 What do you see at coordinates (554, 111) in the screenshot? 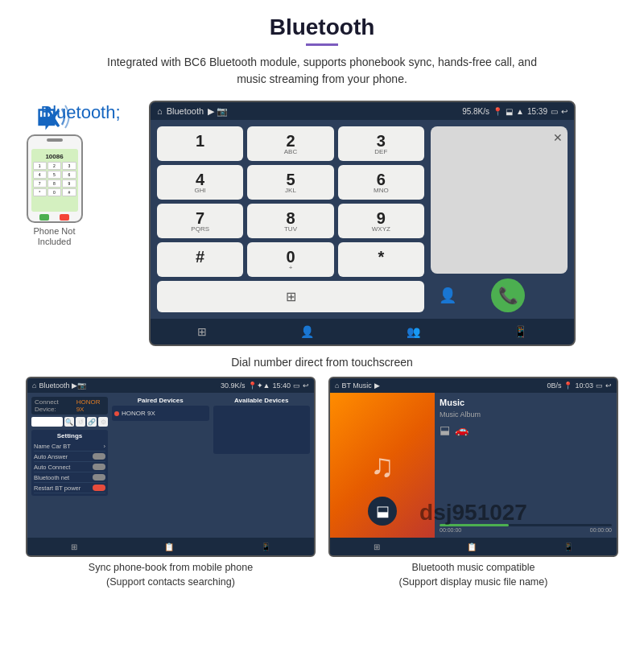
I see `battery-icon: ▭` at bounding box center [554, 111].